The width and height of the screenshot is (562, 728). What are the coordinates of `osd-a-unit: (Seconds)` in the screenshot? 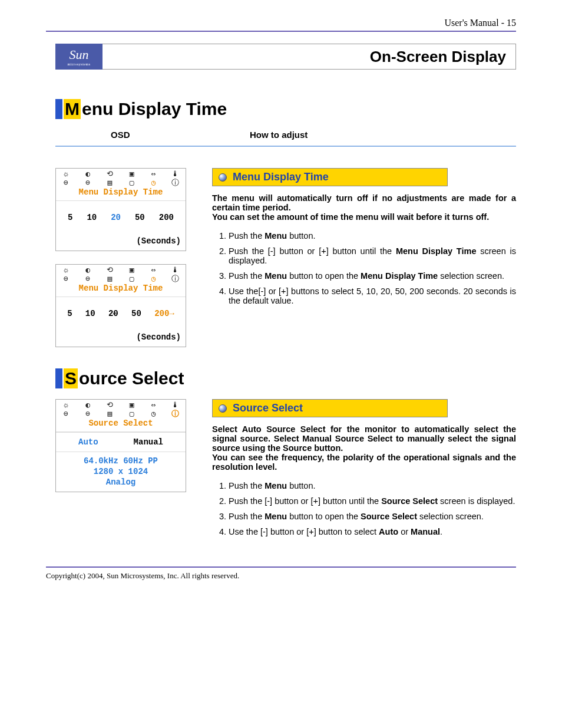 It's located at (121, 241).